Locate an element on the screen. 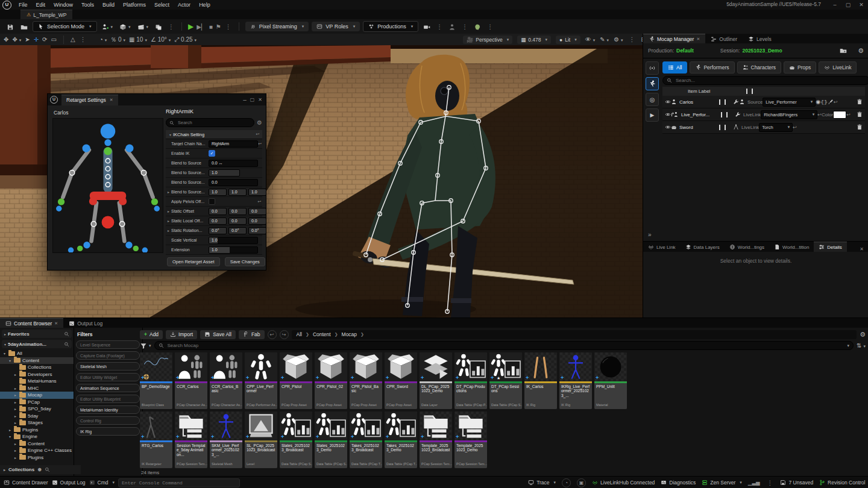  filter-pill: Capture Data (Footage) is located at coordinates (108, 355).